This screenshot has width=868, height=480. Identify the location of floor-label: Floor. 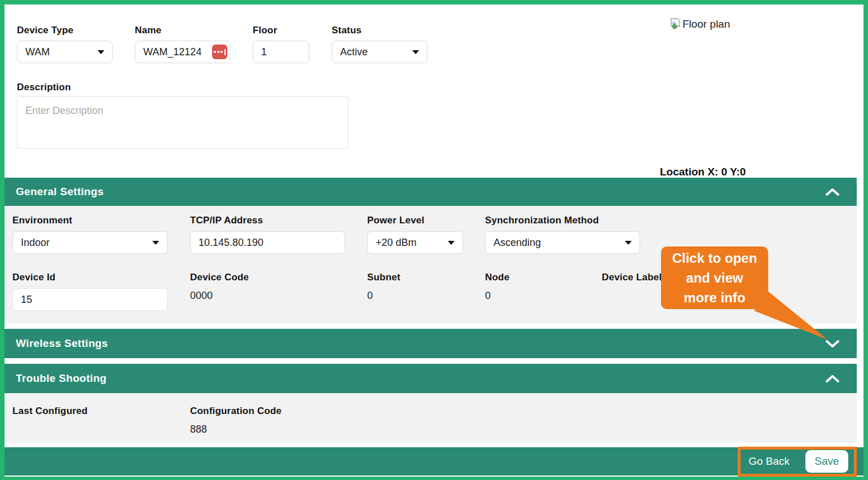
(265, 30).